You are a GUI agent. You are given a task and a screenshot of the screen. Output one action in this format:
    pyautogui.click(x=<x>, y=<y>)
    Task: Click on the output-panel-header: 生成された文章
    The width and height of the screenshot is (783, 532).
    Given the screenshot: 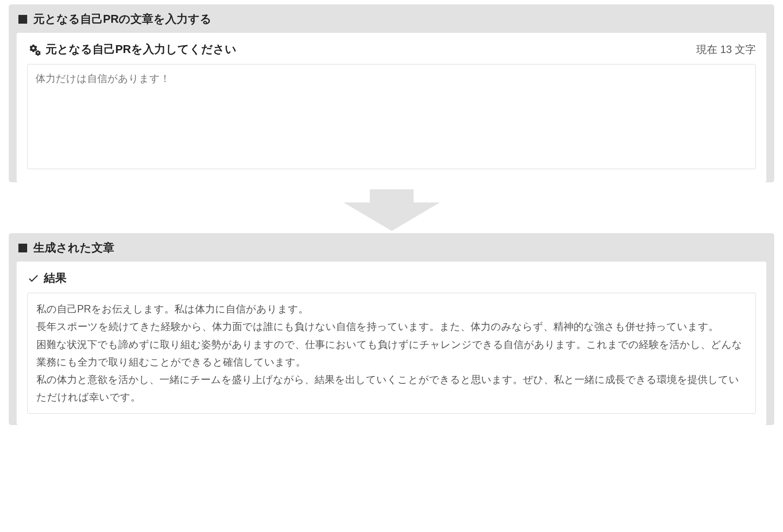 What is the action you would take?
    pyautogui.click(x=392, y=247)
    